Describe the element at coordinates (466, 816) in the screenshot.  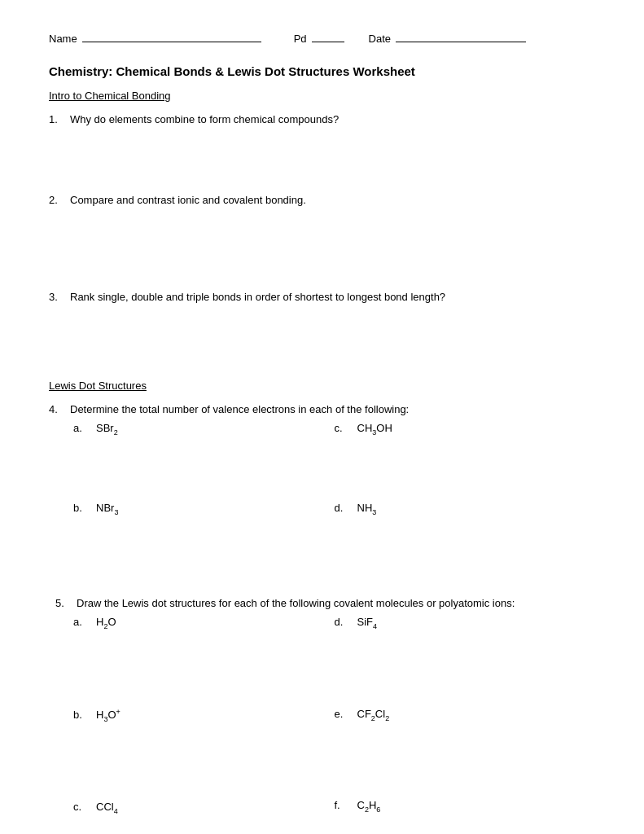
I see `q5f: f. C2H6` at that location.